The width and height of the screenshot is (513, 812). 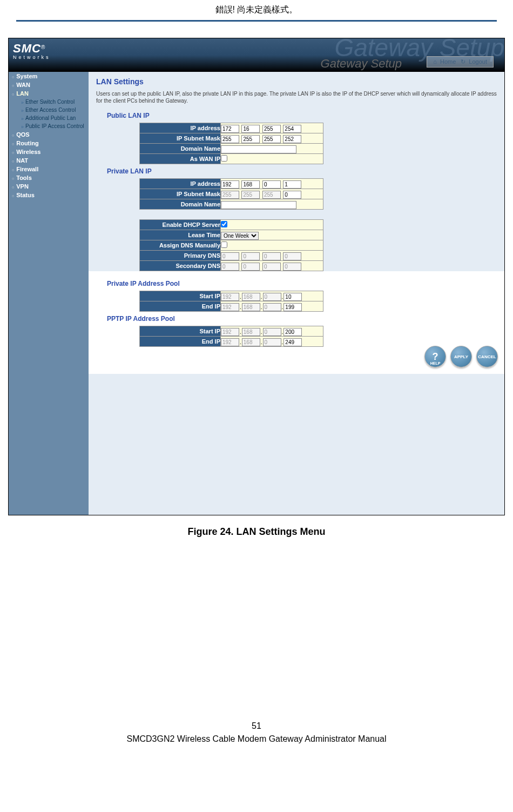 What do you see at coordinates (256, 738) in the screenshot?
I see `doc-footer: 51 SMCD3GN2 Wireless Cable Modem Gateway…` at bounding box center [256, 738].